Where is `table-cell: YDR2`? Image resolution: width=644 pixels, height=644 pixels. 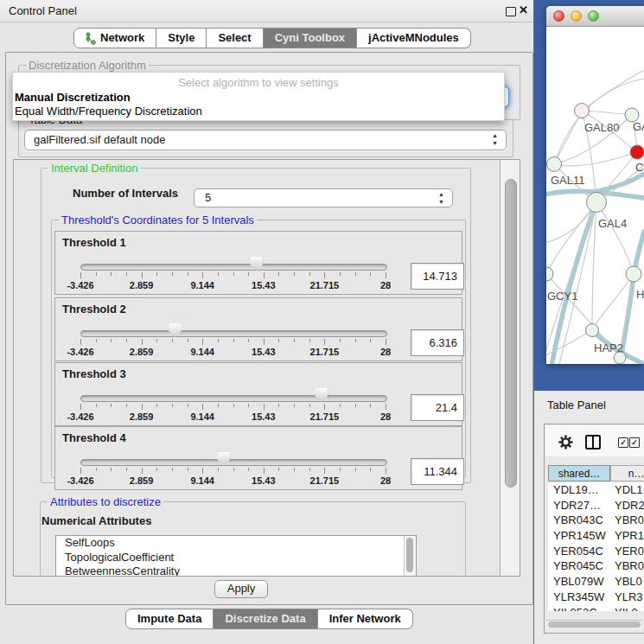 table-cell: YDR2 is located at coordinates (629, 506).